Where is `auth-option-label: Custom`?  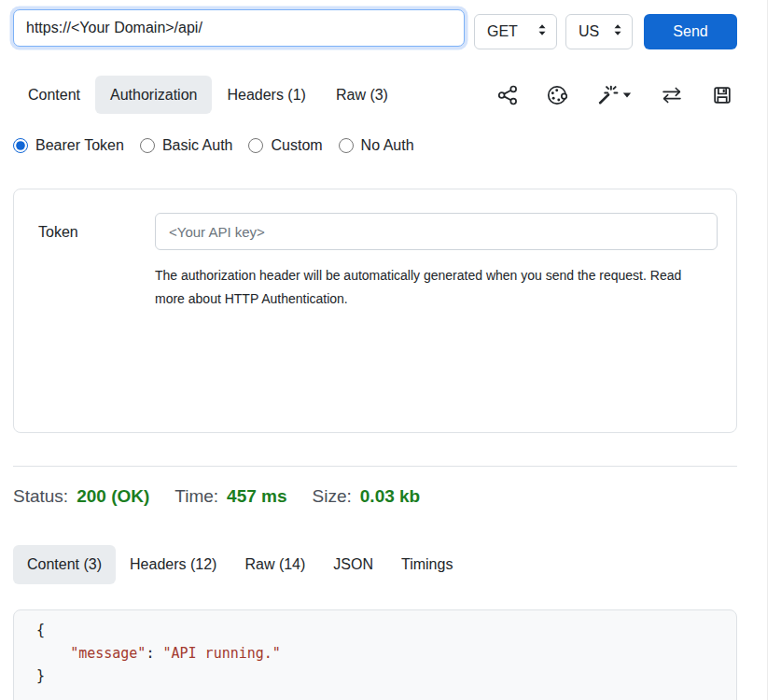
auth-option-label: Custom is located at coordinates (297, 146).